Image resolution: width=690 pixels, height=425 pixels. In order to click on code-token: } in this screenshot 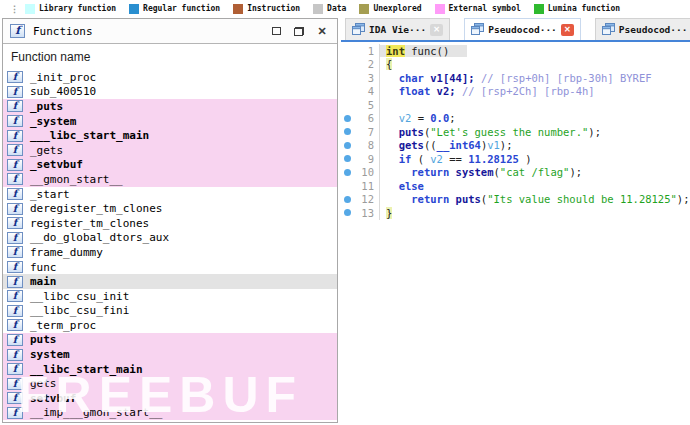, I will do `click(389, 213)`.